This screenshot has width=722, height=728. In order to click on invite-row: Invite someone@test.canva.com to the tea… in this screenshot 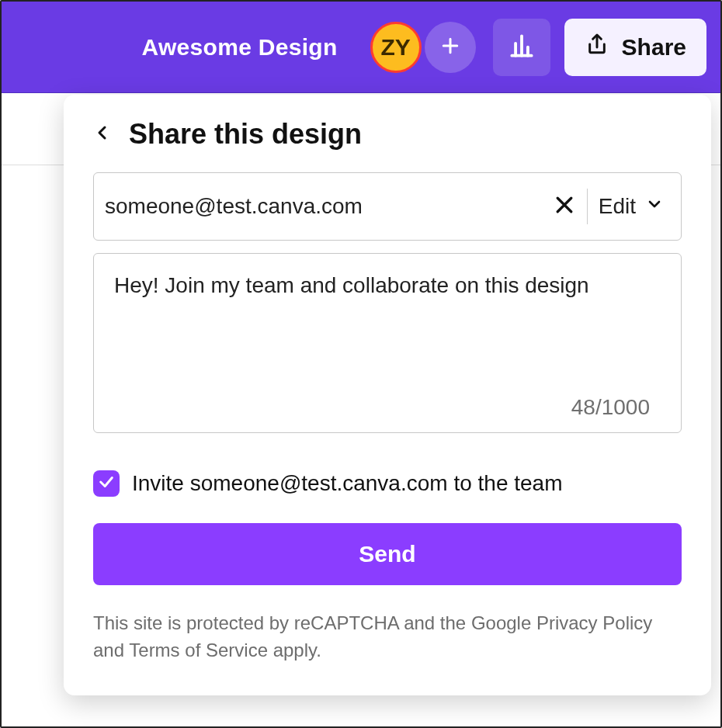, I will do `click(387, 484)`.